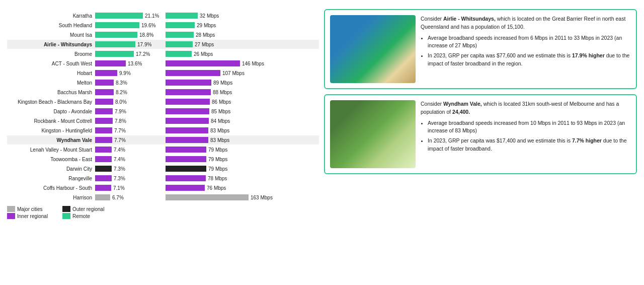 The image size is (644, 285). What do you see at coordinates (51, 74) in the screenshot?
I see `row-label: Hobart` at bounding box center [51, 74].